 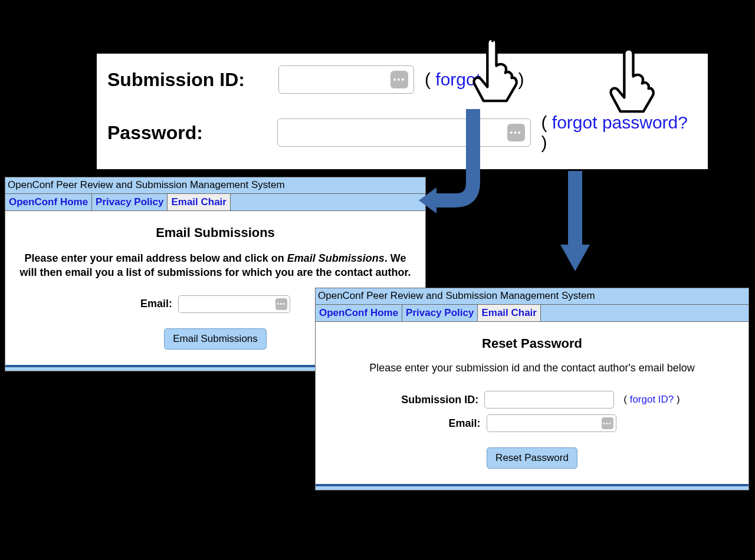 What do you see at coordinates (532, 487) in the screenshot?
I see `footer-bar` at bounding box center [532, 487].